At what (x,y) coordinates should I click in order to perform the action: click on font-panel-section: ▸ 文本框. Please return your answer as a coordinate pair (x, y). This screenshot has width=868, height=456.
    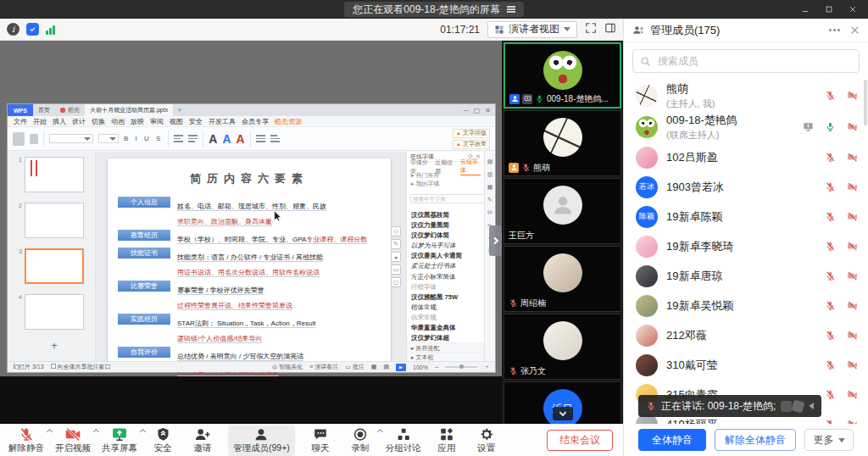
    Looking at the image, I should click on (446, 356).